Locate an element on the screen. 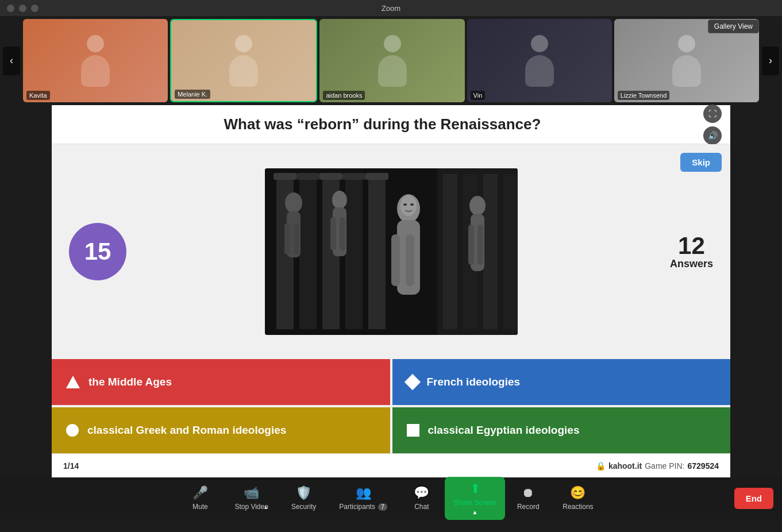 This screenshot has width=782, height=532. taskbar-mute: 🎤 Mute ▲ is located at coordinates (200, 498).